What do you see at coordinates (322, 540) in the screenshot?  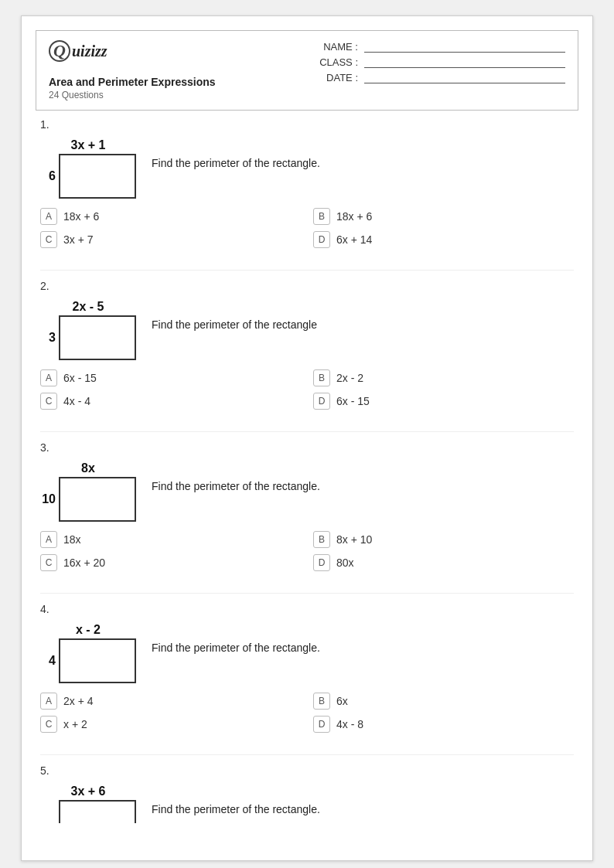 I see `choice-3b-letter: B` at bounding box center [322, 540].